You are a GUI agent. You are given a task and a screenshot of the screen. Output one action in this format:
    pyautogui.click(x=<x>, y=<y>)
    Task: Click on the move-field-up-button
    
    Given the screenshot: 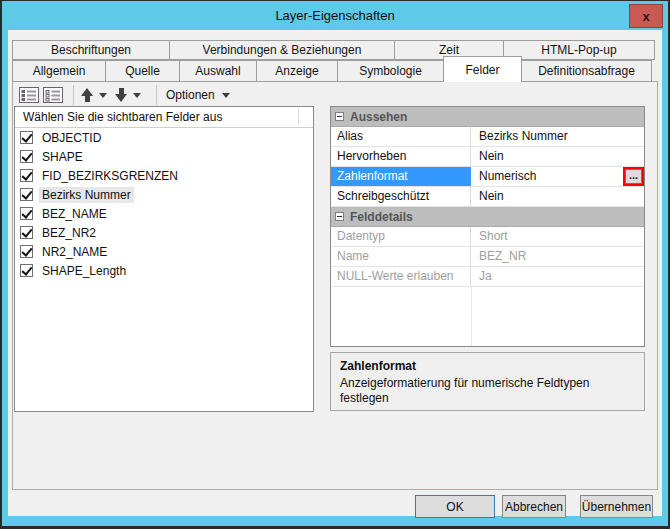 What is the action you would take?
    pyautogui.click(x=87, y=95)
    